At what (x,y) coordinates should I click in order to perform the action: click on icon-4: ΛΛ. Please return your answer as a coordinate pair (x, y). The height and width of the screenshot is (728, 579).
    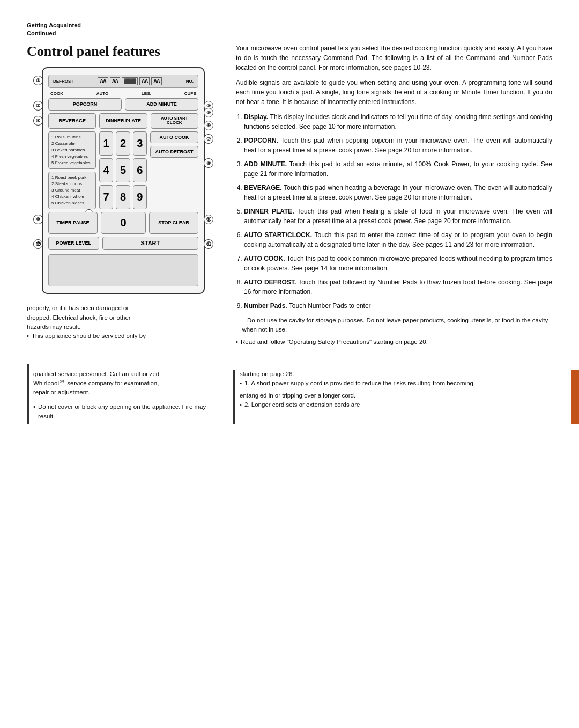
    Looking at the image, I should click on (145, 82).